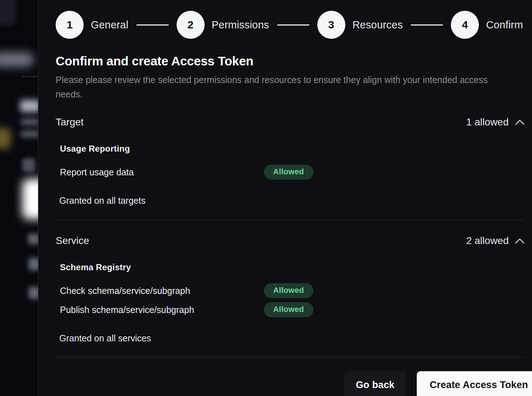  I want to click on step-label: Resources, so click(378, 25).